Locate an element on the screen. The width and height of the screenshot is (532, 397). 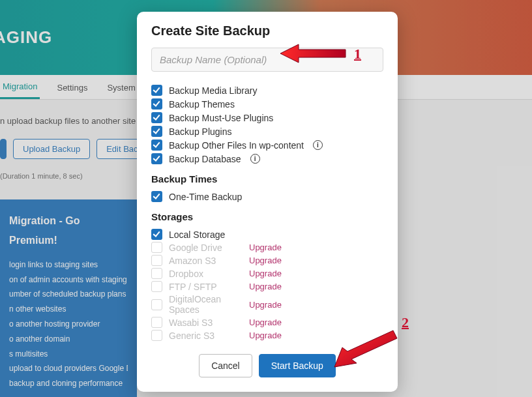
storage-amazon-s3: Amazon S3 Upgrade is located at coordinates (267, 261).